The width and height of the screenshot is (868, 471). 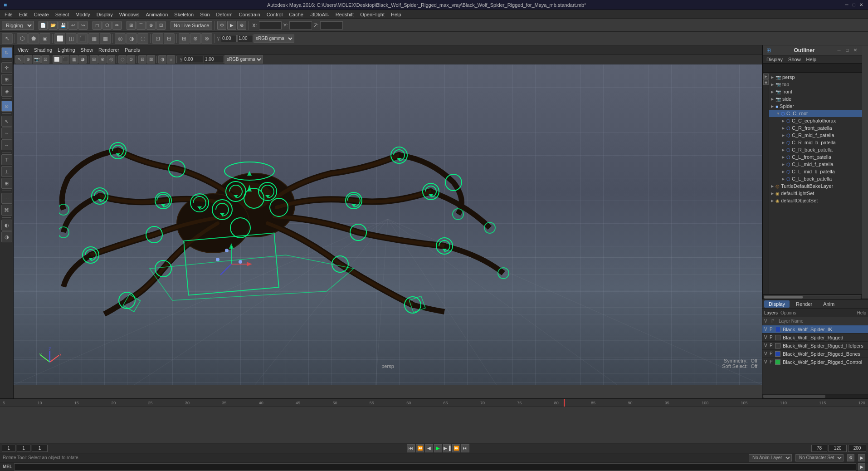 I want to click on new-scene-btn: 📄, so click(x=43, y=25).